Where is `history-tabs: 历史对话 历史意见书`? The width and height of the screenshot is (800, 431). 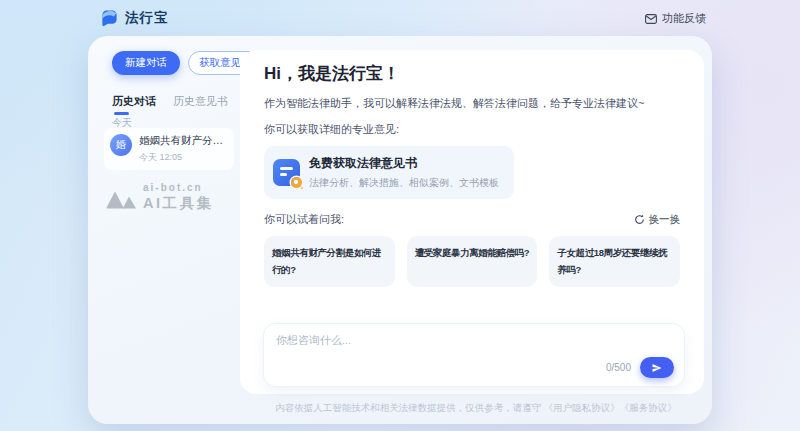 history-tabs: 历史对话 历史意见书 is located at coordinates (170, 104).